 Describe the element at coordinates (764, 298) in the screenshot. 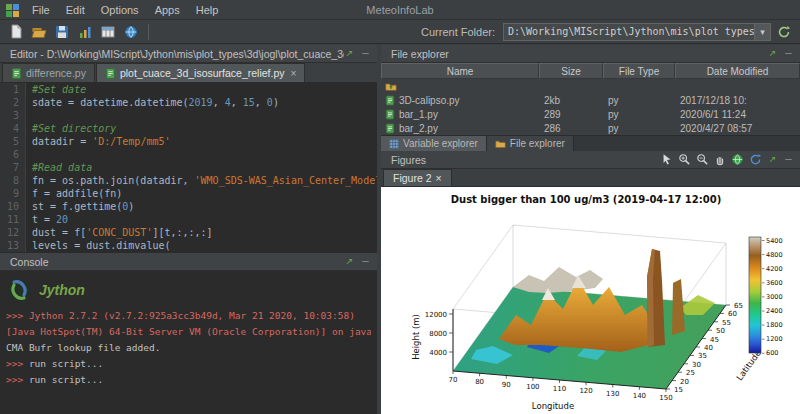

I see `colorbar-tick-marks` at that location.